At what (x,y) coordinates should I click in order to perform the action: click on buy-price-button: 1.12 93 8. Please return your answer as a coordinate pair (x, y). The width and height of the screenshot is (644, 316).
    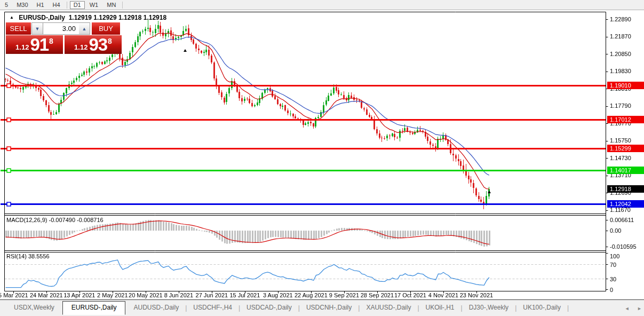
    Looking at the image, I should click on (93, 45).